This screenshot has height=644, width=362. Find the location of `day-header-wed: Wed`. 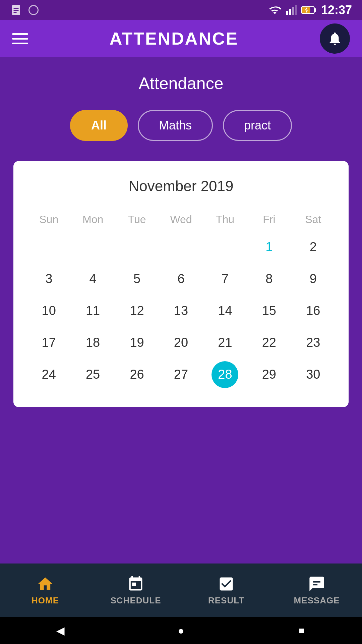

day-header-wed: Wed is located at coordinates (181, 219).